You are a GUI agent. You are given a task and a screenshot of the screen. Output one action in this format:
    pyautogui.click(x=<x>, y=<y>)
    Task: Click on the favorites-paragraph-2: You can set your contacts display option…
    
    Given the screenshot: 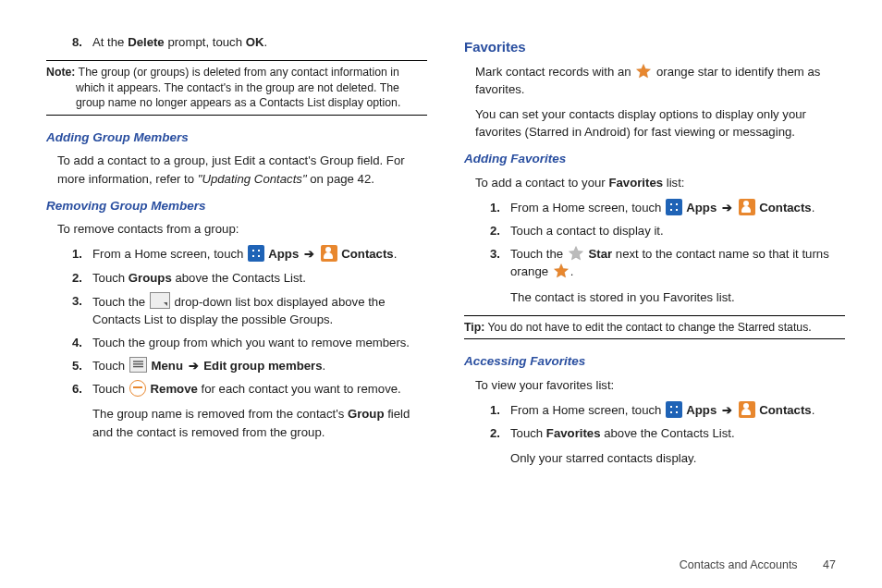 What is the action you would take?
    pyautogui.click(x=660, y=123)
    